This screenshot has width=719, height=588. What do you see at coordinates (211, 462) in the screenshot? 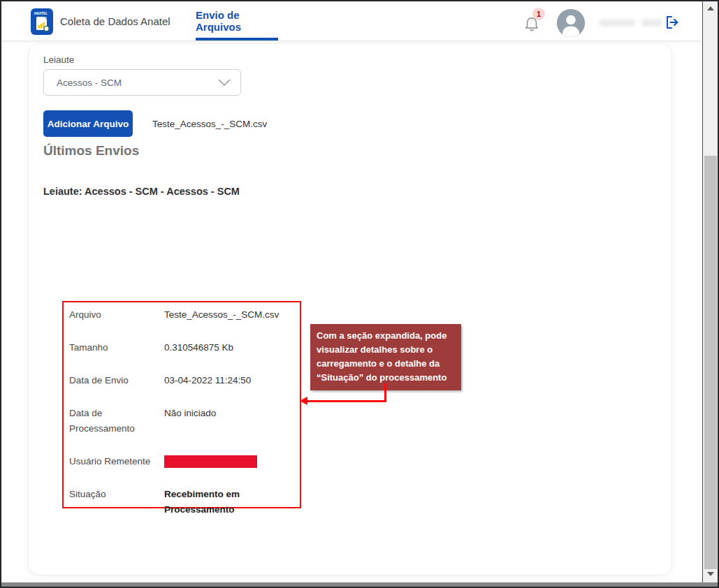
I see `redacted-value` at bounding box center [211, 462].